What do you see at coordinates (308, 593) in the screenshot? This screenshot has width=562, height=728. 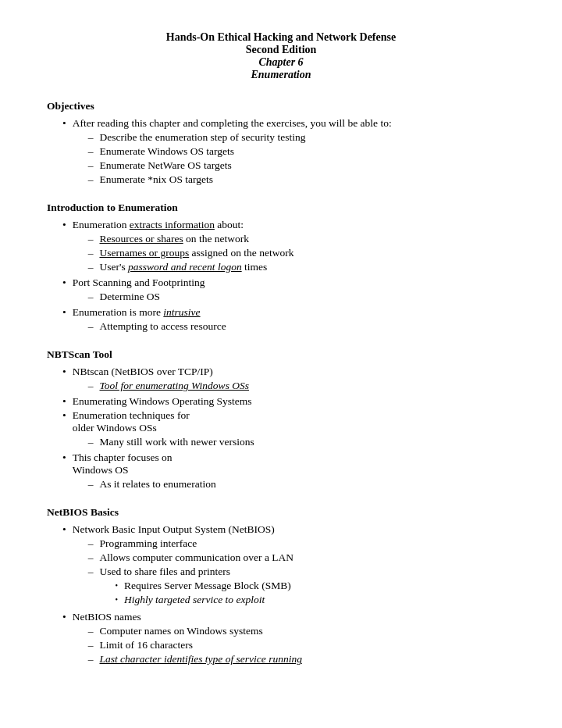 I see `level3-list: Requires Server Message Block (SMB) High…` at bounding box center [308, 593].